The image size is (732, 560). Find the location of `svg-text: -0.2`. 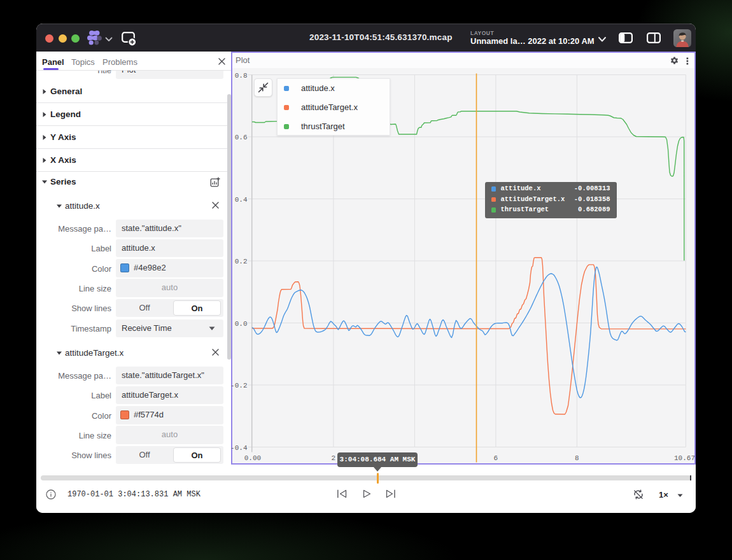

svg-text: -0.2 is located at coordinates (239, 386).